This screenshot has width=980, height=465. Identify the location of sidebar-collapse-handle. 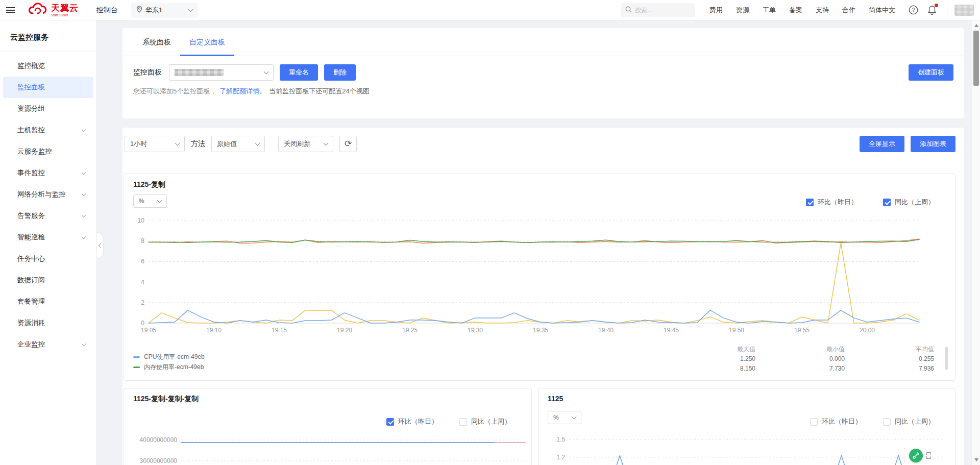
(100, 246).